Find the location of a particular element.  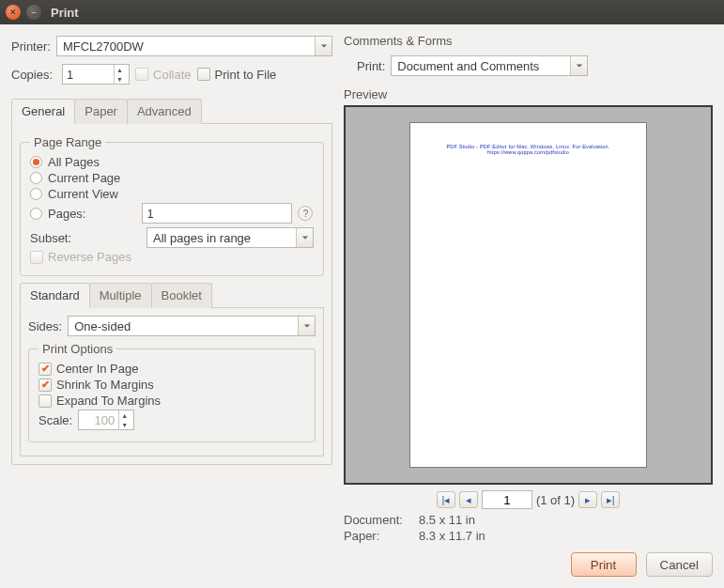

tab-booklet: Booklet is located at coordinates (182, 295).